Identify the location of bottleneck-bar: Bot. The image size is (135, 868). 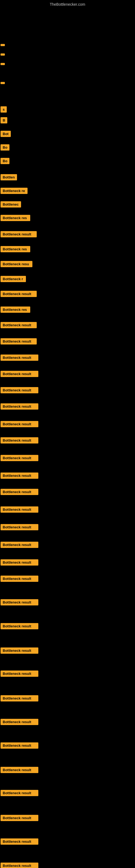
(6, 134).